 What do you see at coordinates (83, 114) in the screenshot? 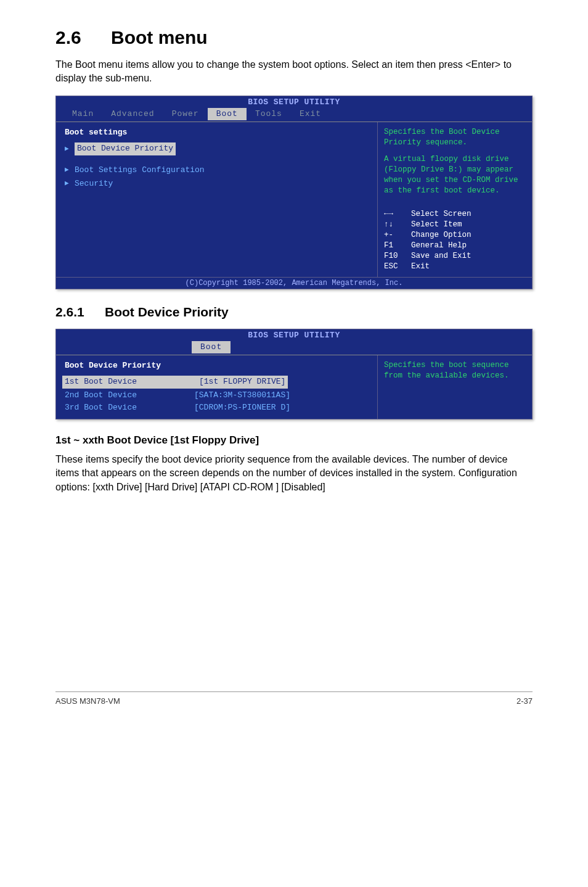
I see `tab-main: Main` at bounding box center [83, 114].